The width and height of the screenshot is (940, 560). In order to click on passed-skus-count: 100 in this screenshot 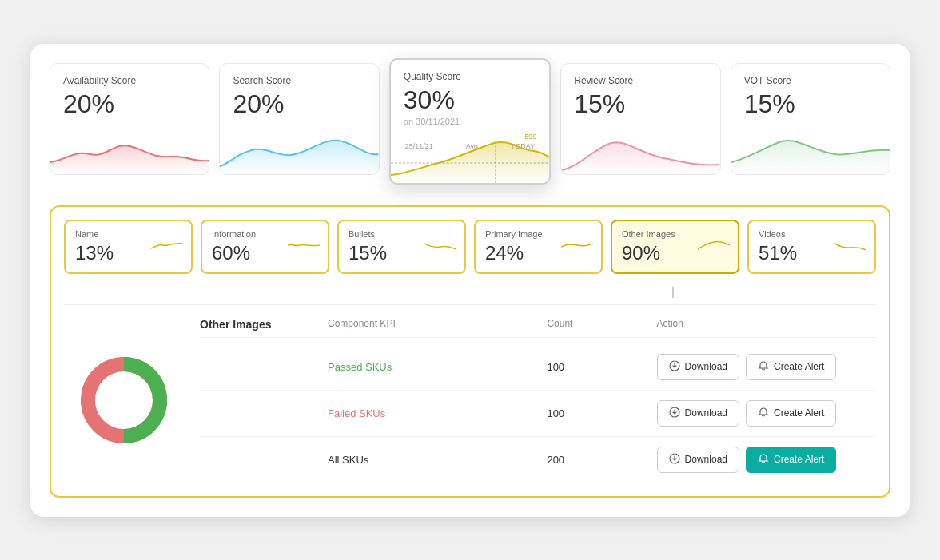, I will do `click(601, 367)`.